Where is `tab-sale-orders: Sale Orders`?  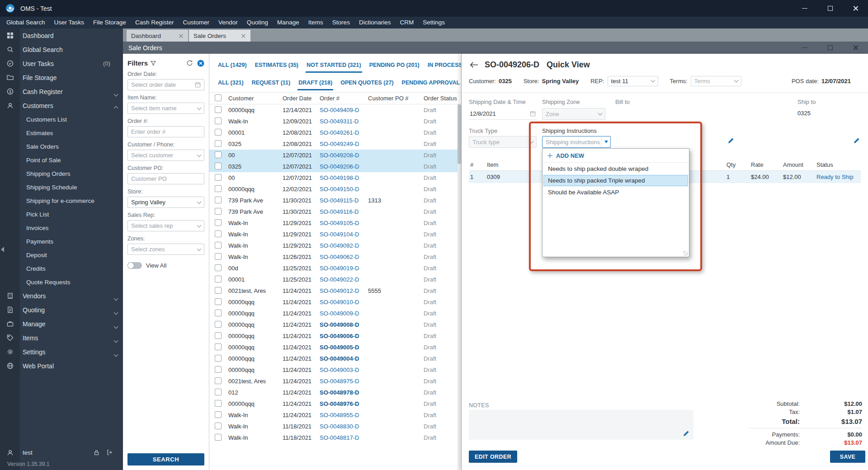 tab-sale-orders: Sale Orders is located at coordinates (220, 36).